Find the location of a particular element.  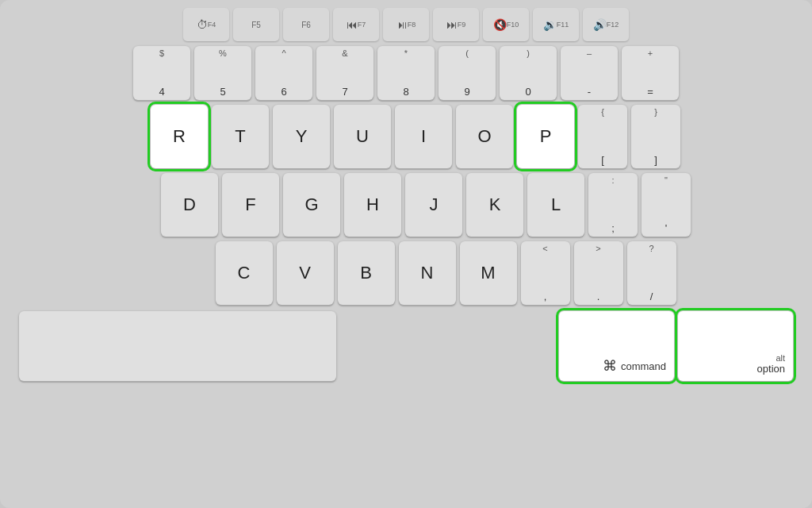

key-h: H is located at coordinates (373, 205).